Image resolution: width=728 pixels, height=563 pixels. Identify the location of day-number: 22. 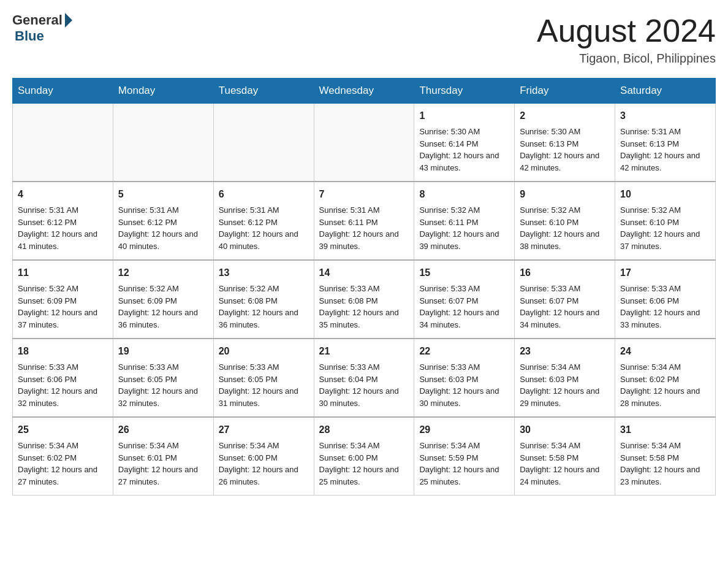
(464, 351).